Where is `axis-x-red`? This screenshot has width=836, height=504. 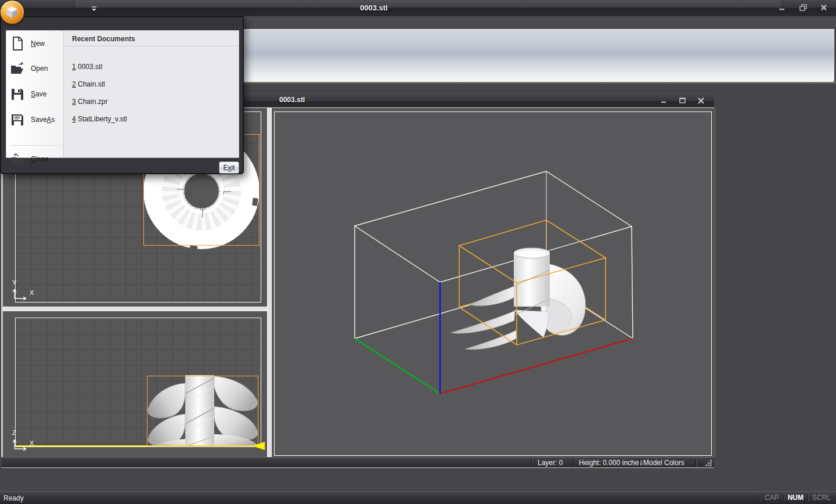
axis-x-red is located at coordinates (536, 366).